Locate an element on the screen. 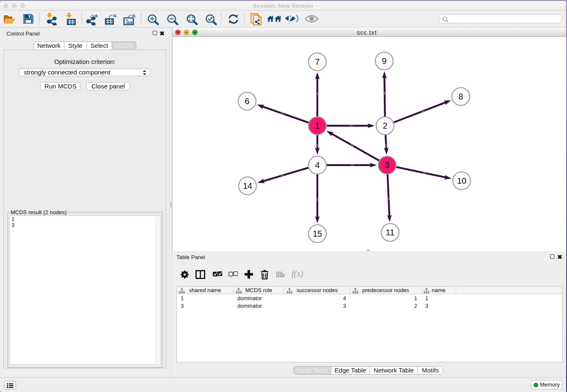 This screenshot has height=392, width=567. svg-text: 8 is located at coordinates (460, 97).